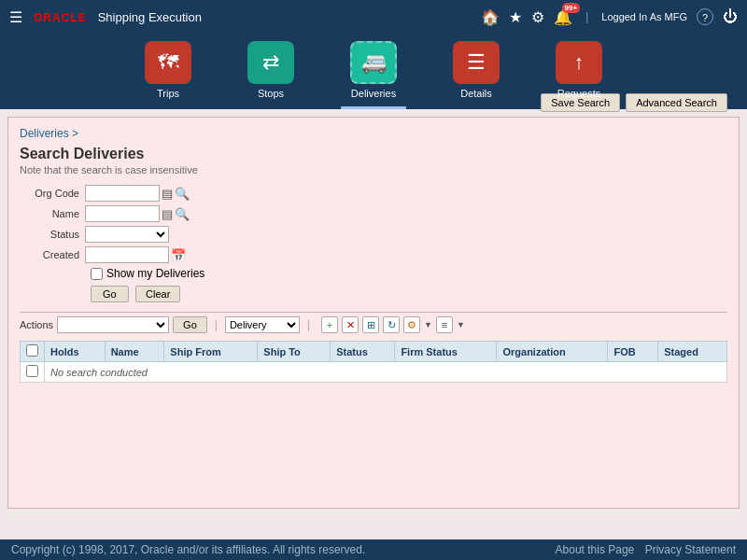  What do you see at coordinates (60, 17) in the screenshot?
I see `oracle-logo: ORACLE` at bounding box center [60, 17].